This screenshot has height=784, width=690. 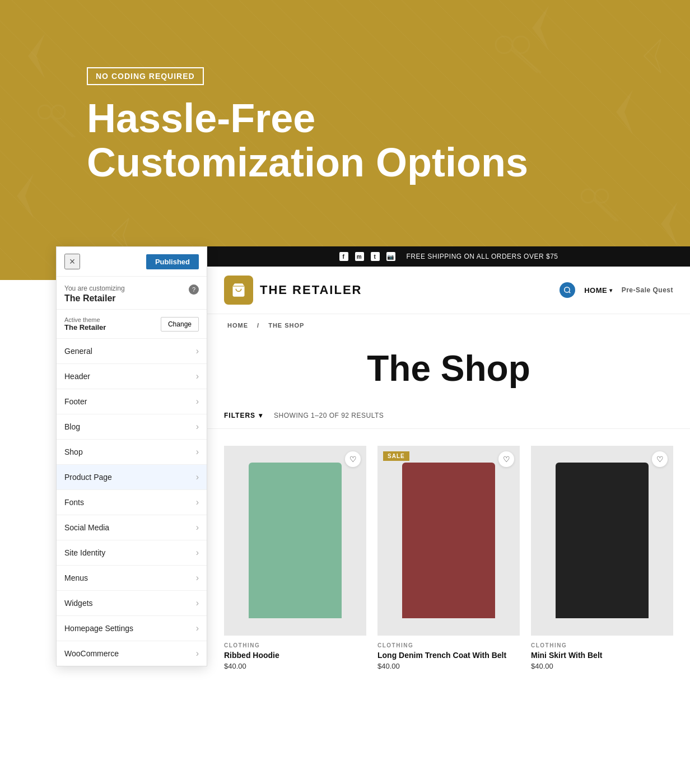 I want to click on twitter-icon: t, so click(x=375, y=256).